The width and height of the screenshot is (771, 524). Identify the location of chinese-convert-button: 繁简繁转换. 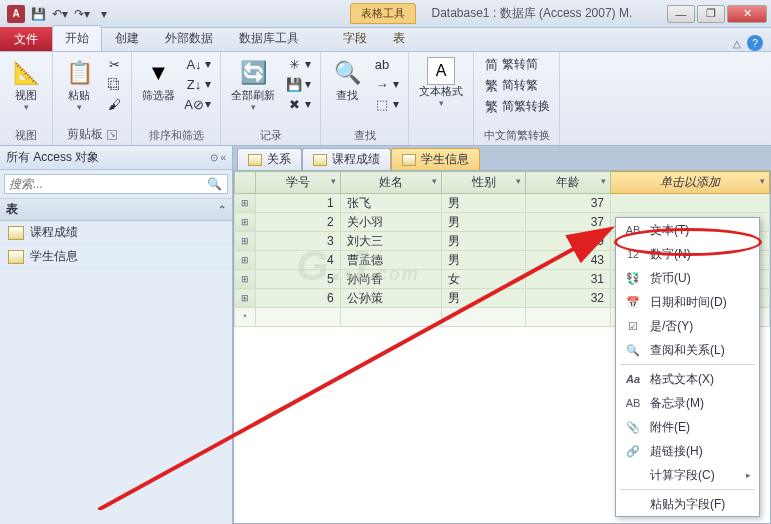
(516, 106).